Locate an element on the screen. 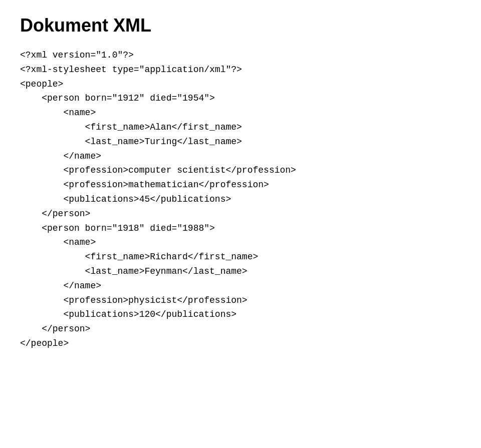  xml-line: <profession>physicist</profession> is located at coordinates (241, 300).